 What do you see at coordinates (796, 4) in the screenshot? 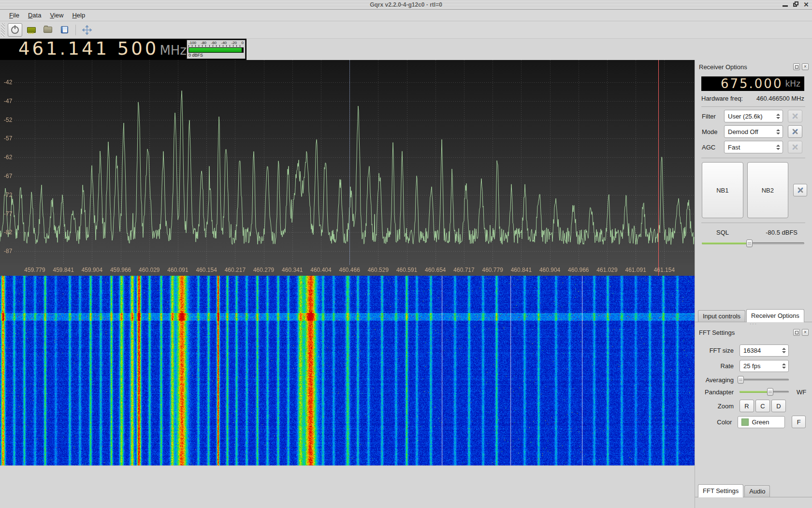
I see `restore-button` at bounding box center [796, 4].